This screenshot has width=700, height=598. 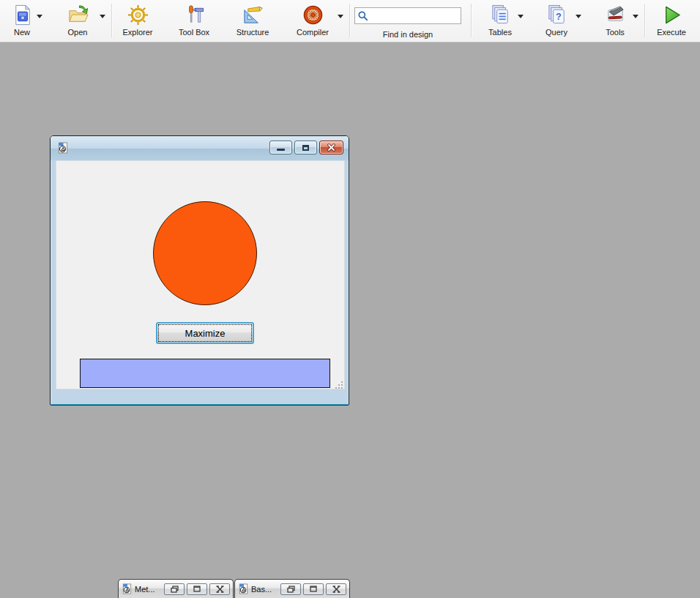 I want to click on toolbar-button-query: ? Query, so click(x=556, y=21).